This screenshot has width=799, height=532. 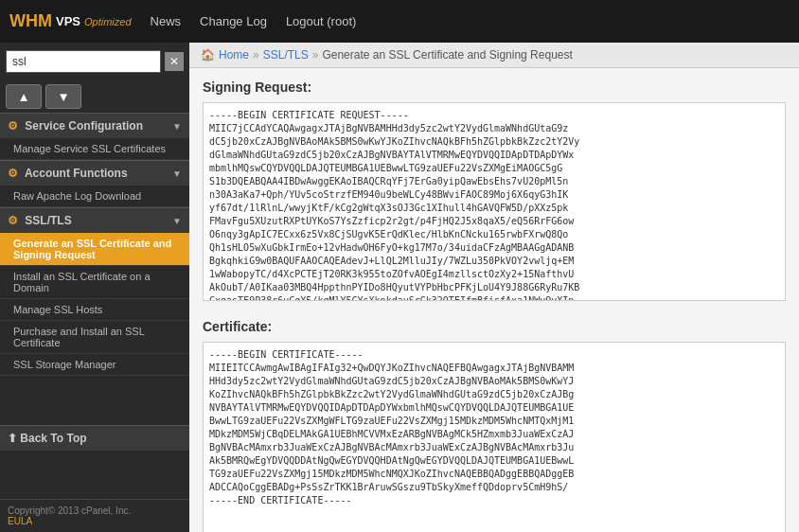 I want to click on sidebar-item-manage-ssl-certs: Manage Service SSL Certificates, so click(x=95, y=150).